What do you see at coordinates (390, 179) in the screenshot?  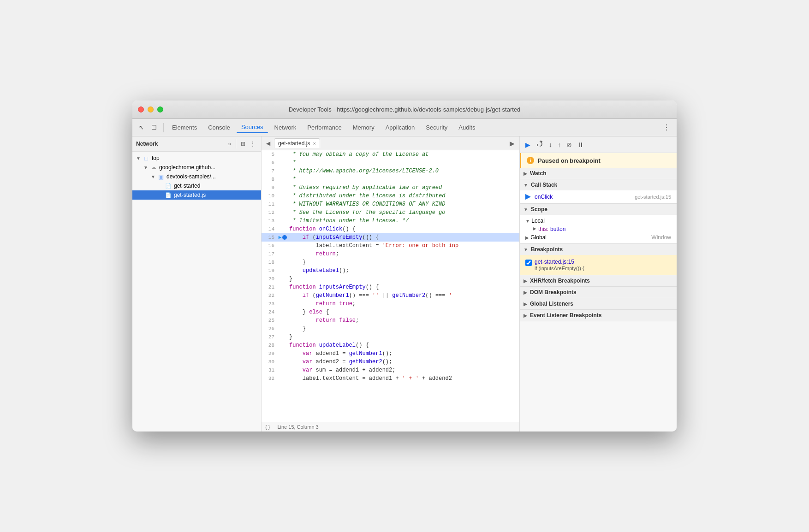 I see `code-line-8: 8 *` at bounding box center [390, 179].